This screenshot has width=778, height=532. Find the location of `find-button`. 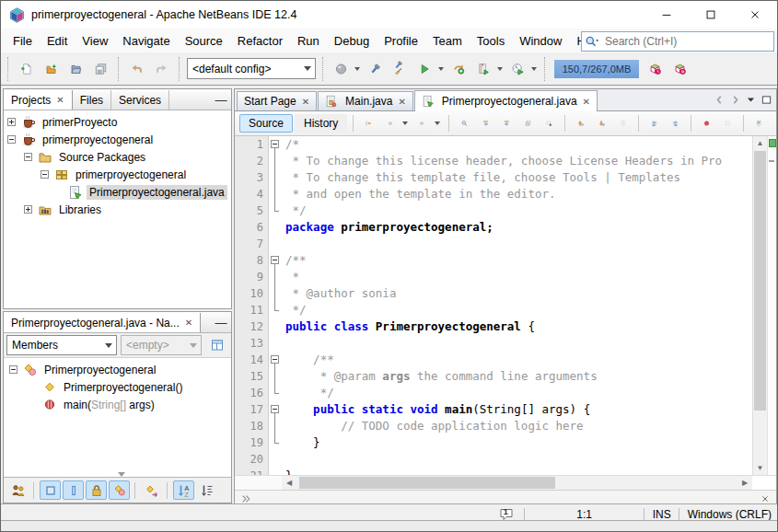

find-button is located at coordinates (464, 123).